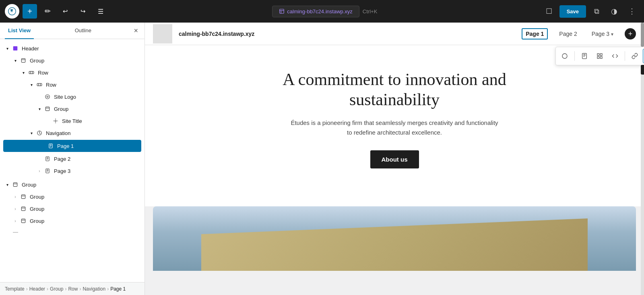 Image resolution: width=644 pixels, height=295 pixels. I want to click on tree-label-group5: Group, so click(37, 209).